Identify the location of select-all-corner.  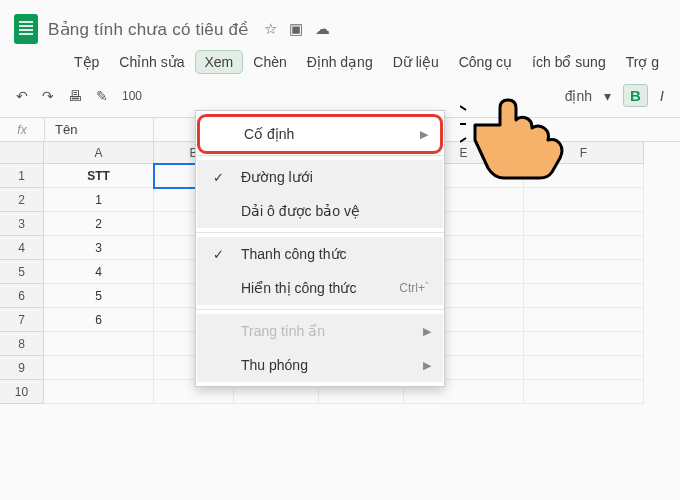
(22, 153).